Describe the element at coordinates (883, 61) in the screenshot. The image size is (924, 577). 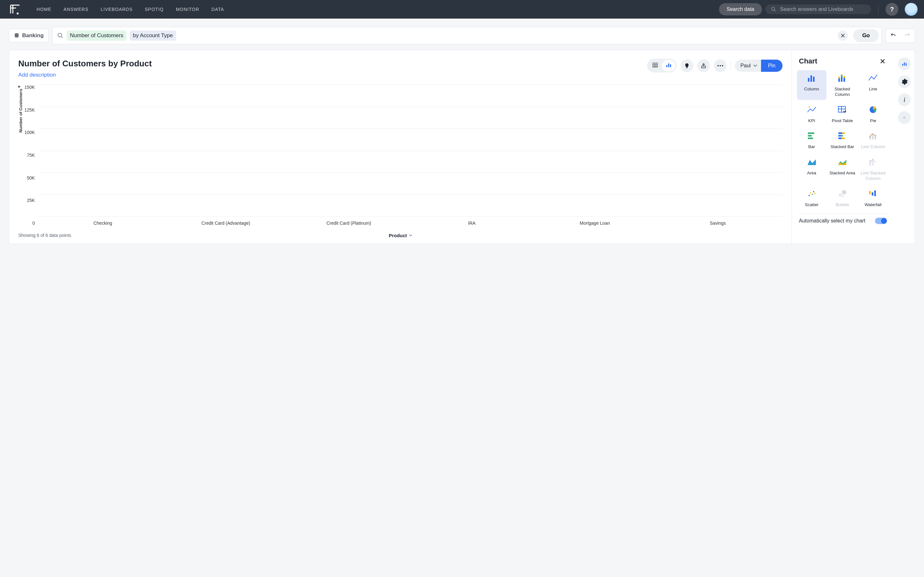
I see `close-icon` at that location.